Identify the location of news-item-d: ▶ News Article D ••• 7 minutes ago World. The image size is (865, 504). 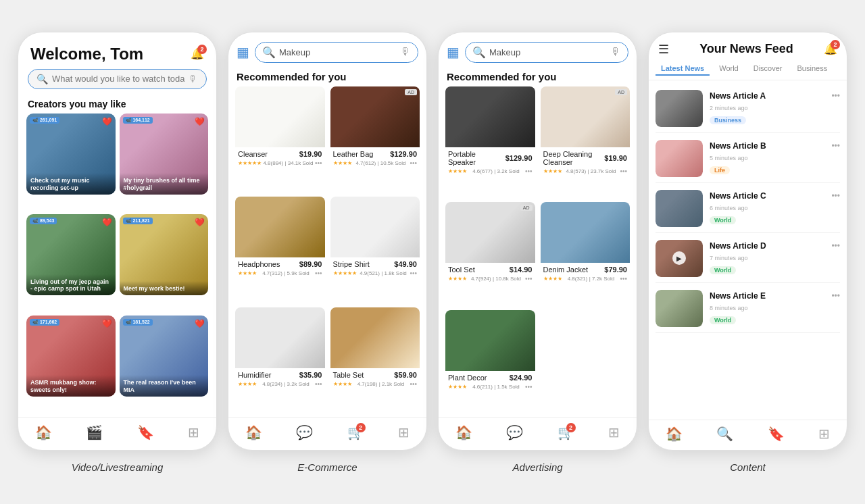
(747, 259).